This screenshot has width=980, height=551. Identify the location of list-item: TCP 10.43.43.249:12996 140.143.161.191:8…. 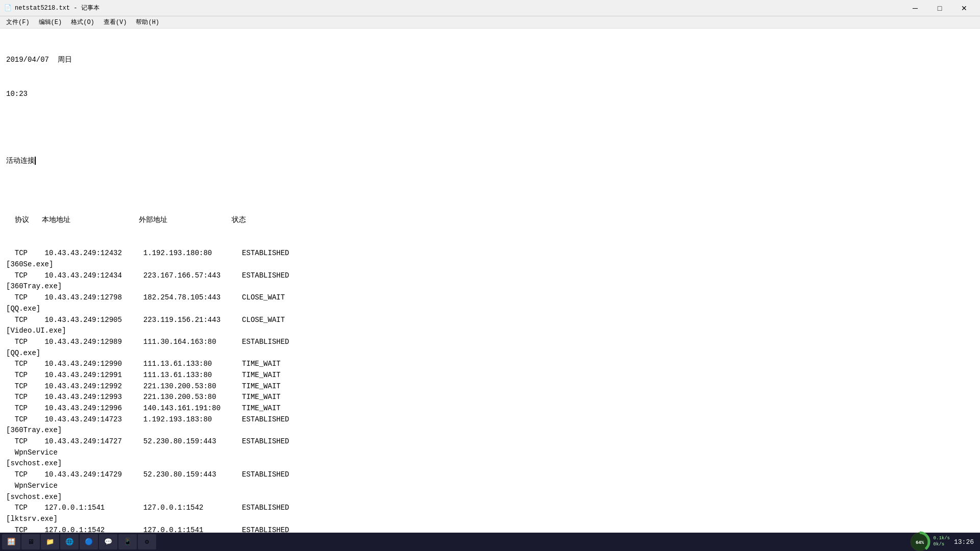
(490, 409).